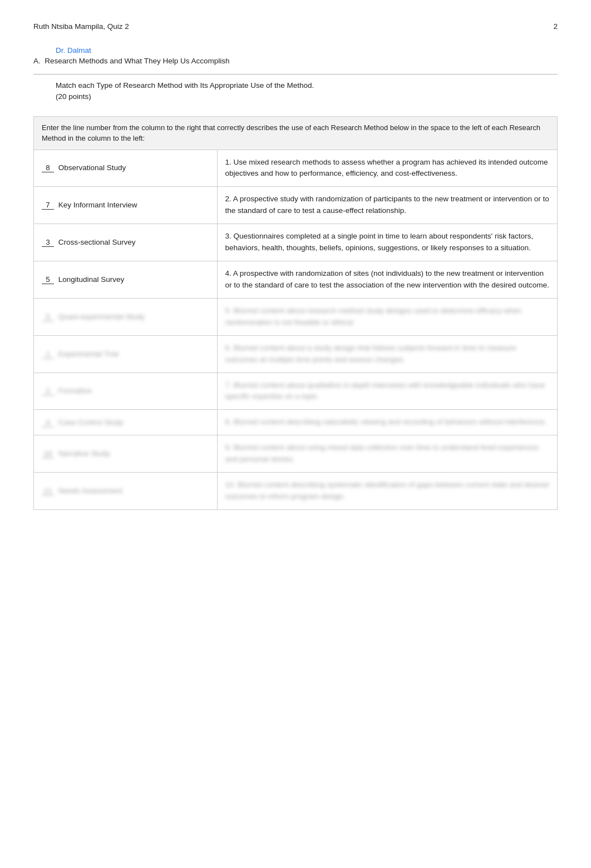 Image resolution: width=591 pixels, height=868 pixels. I want to click on table-row-blurred: 4 Case Control Study 8. Blurred content …, so click(296, 423).